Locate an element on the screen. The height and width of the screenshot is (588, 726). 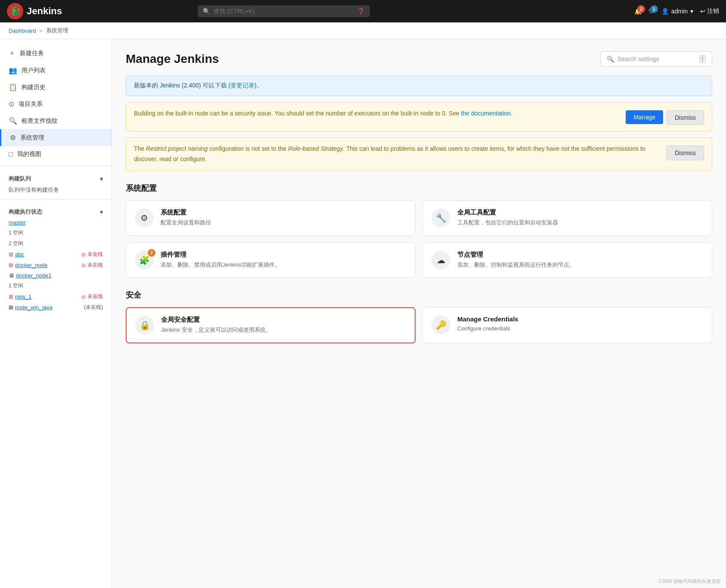
notifications-badge: 2 is located at coordinates (641, 9).